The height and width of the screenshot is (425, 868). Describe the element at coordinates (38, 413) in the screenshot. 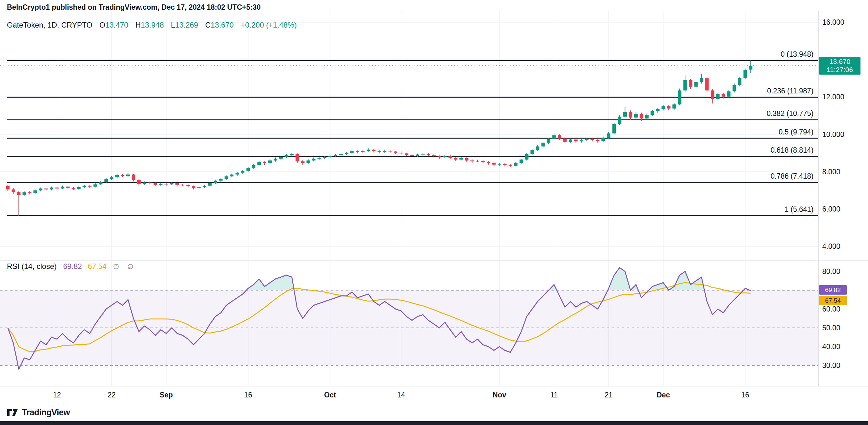

I see `tradingview-attribution: TradingView` at that location.